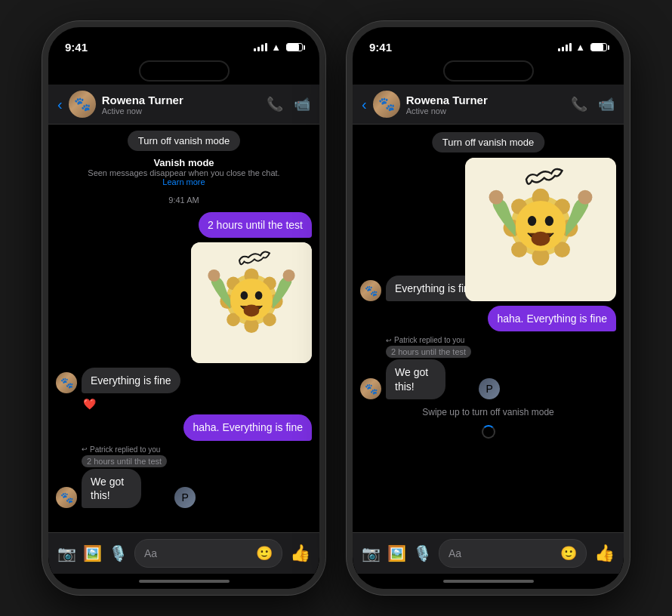 This screenshot has width=672, height=616. I want to click on bubble-sent-right: haha. Everything is fine, so click(552, 319).